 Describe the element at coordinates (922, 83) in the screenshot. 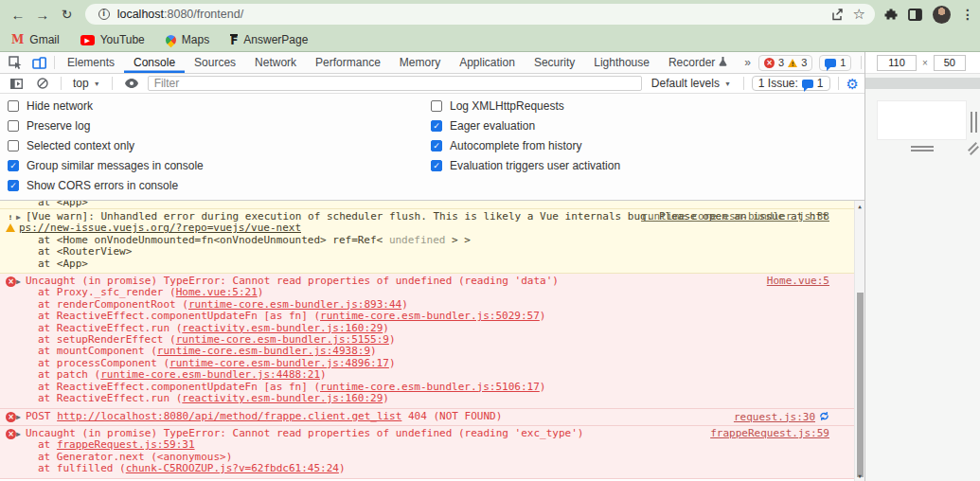

I see `media-query-bar` at that location.